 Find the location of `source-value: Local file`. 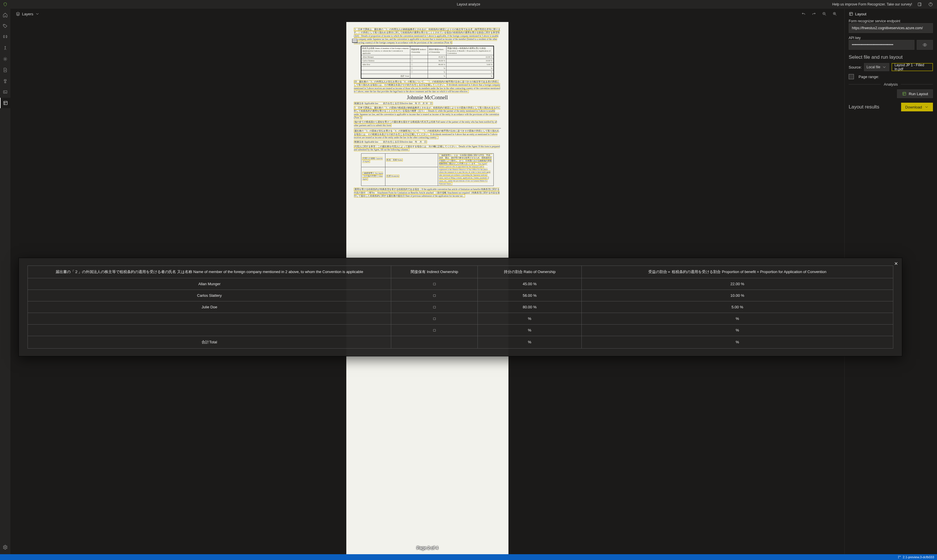

source-value: Local file is located at coordinates (874, 67).